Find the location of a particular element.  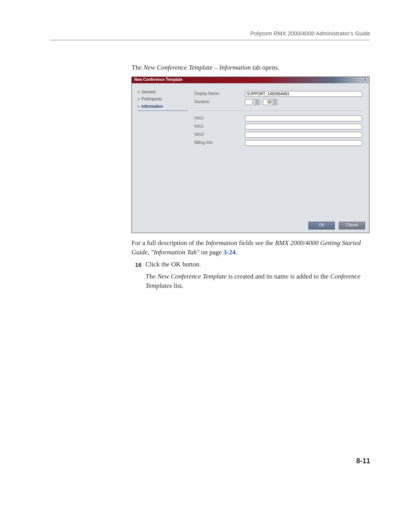

sidenav-label-participants: Participants is located at coordinates (152, 100).